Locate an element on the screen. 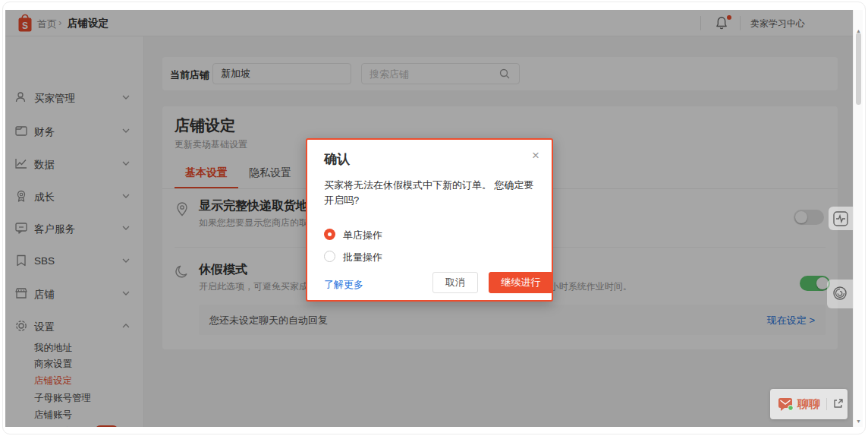 This screenshot has height=436, width=868. radio-unselected-icon is located at coordinates (329, 257).